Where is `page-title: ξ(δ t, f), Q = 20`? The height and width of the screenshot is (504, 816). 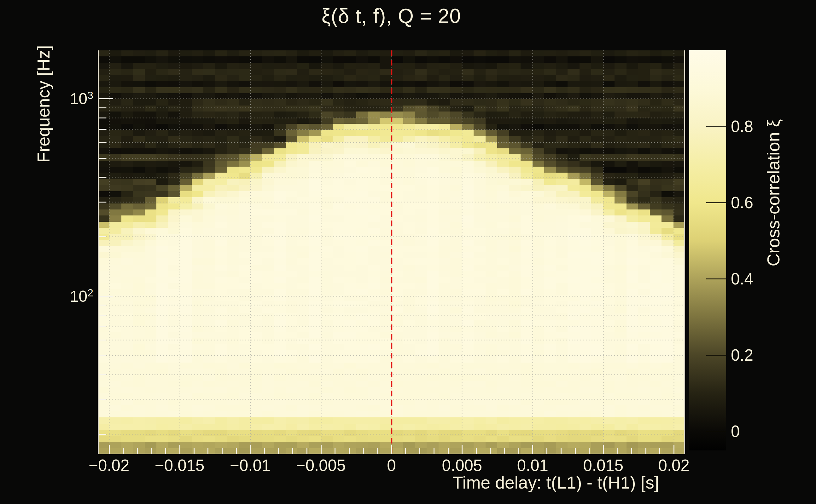
page-title: ξ(δ t, f), Q = 20 is located at coordinates (391, 16).